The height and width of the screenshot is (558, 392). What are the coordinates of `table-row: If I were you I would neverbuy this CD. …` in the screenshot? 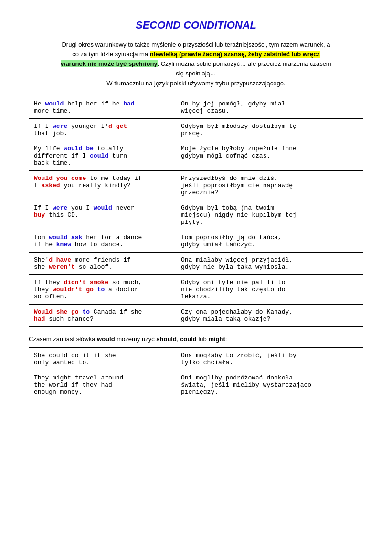 It's located at (196, 215).